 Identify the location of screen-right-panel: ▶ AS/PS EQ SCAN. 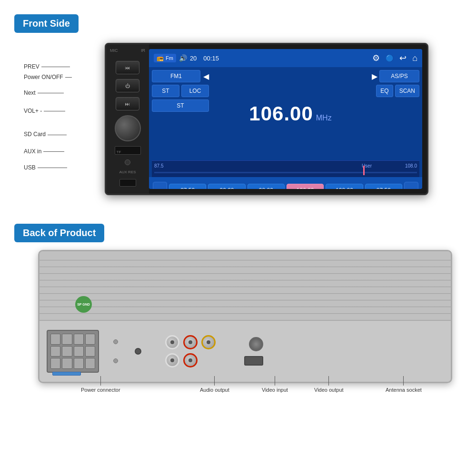
(396, 114).